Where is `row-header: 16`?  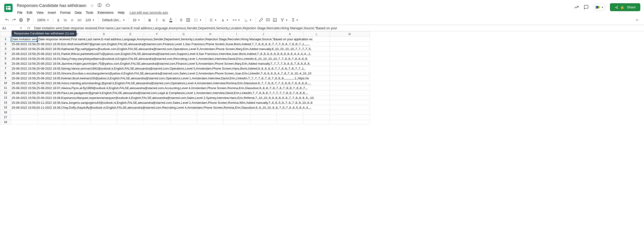 row-header: 16 is located at coordinates (6, 113).